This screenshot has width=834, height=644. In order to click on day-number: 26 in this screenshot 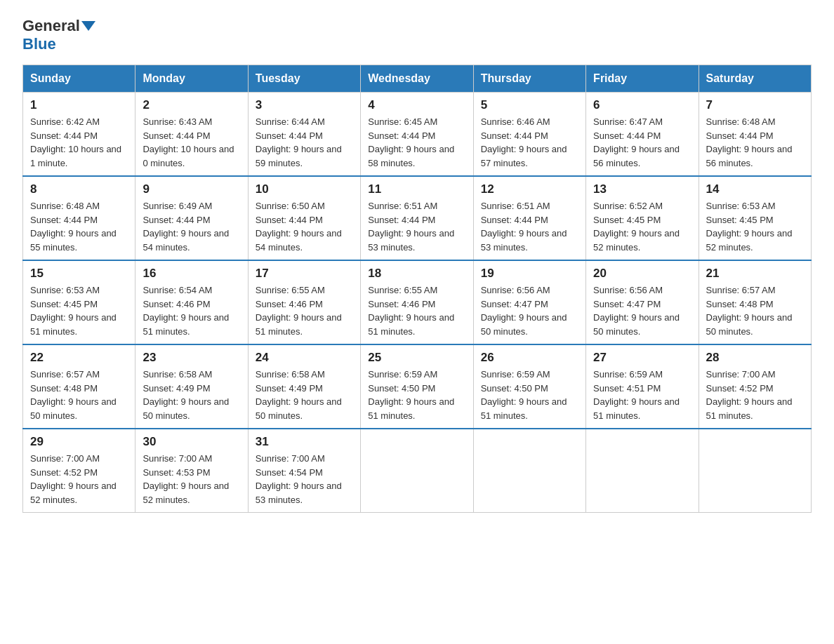, I will do `click(529, 358)`.